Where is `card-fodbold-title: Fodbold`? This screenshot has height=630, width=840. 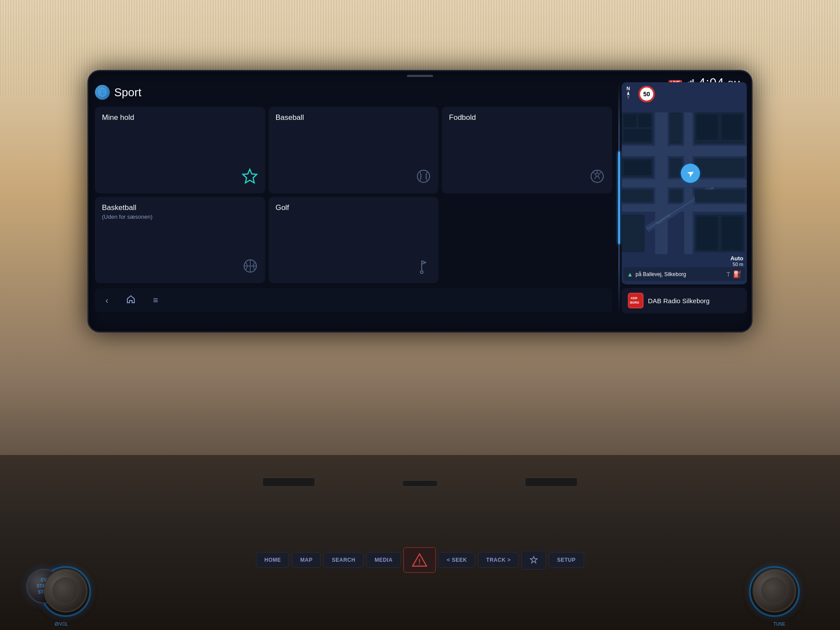
card-fodbold-title: Fodbold is located at coordinates (527, 118).